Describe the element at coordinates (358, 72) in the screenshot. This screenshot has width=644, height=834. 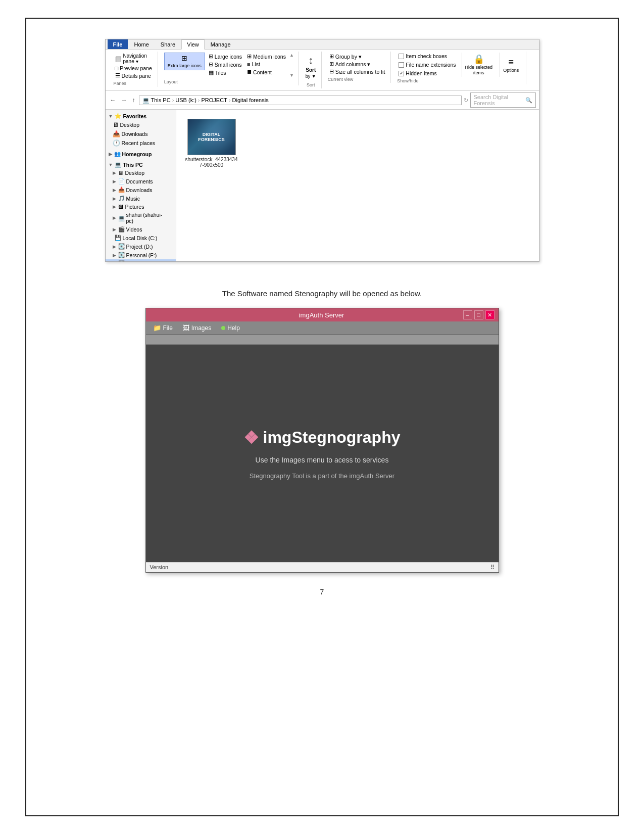
I see `size-columns-btn: ⊟ Size all columns to fit` at that location.